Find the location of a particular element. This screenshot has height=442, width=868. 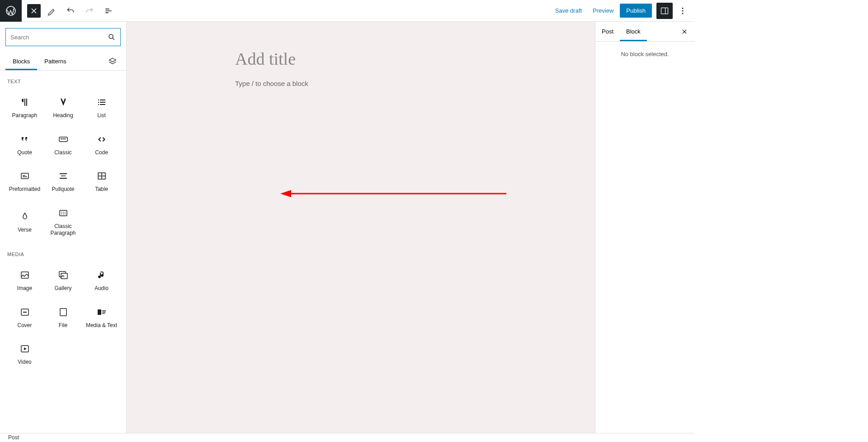

media-text-icon is located at coordinates (102, 312).